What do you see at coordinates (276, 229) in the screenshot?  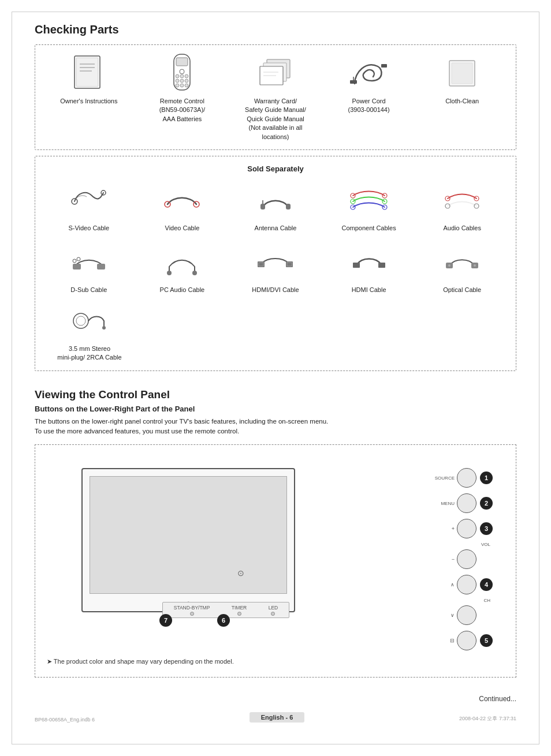 I see `antenna-cable-label: Antenna Cable` at bounding box center [276, 229].